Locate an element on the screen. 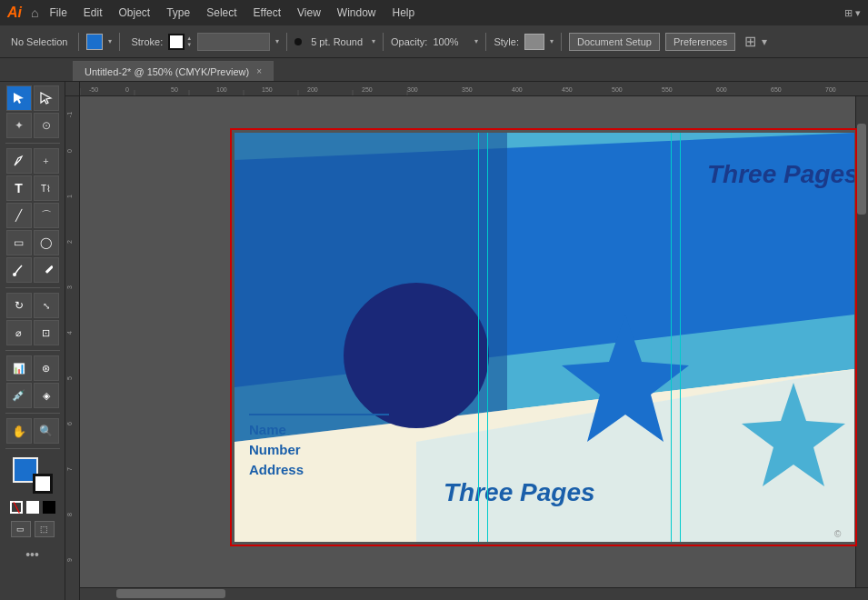 The image size is (868, 600). document-tab: Untitled-2* @ 150% (CMYK/Preview) × is located at coordinates (173, 71).